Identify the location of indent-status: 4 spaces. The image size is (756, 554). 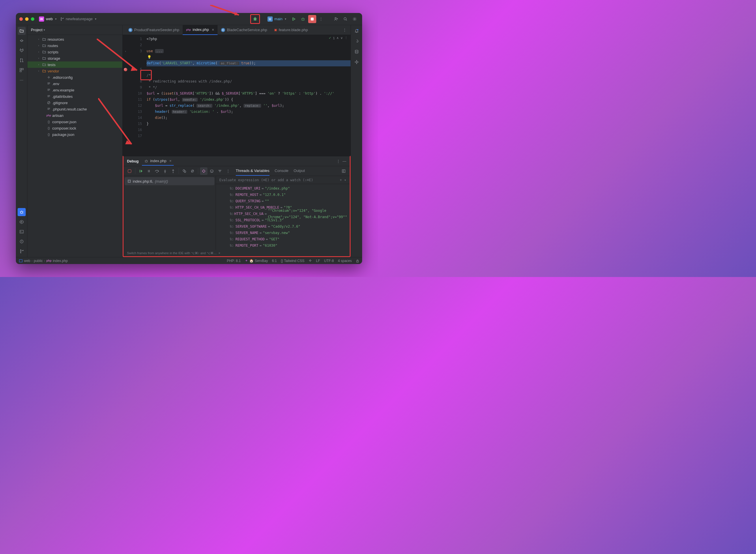
(345, 261).